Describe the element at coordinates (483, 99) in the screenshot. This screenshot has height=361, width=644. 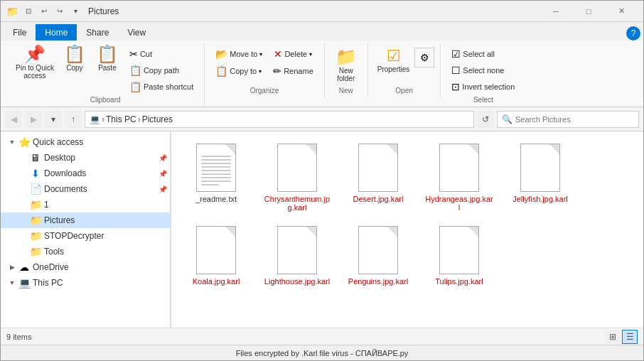
I see `select-group-label: Select` at that location.